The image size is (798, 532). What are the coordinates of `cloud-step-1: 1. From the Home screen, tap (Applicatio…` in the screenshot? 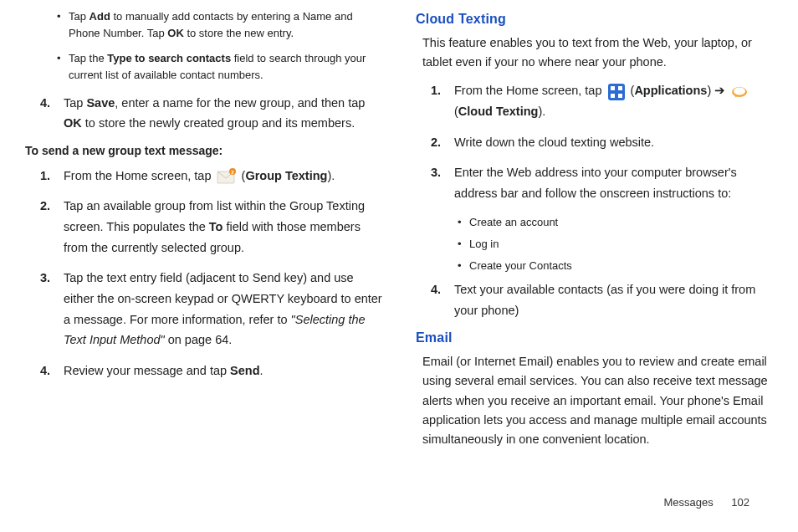 It's located at (602, 100).